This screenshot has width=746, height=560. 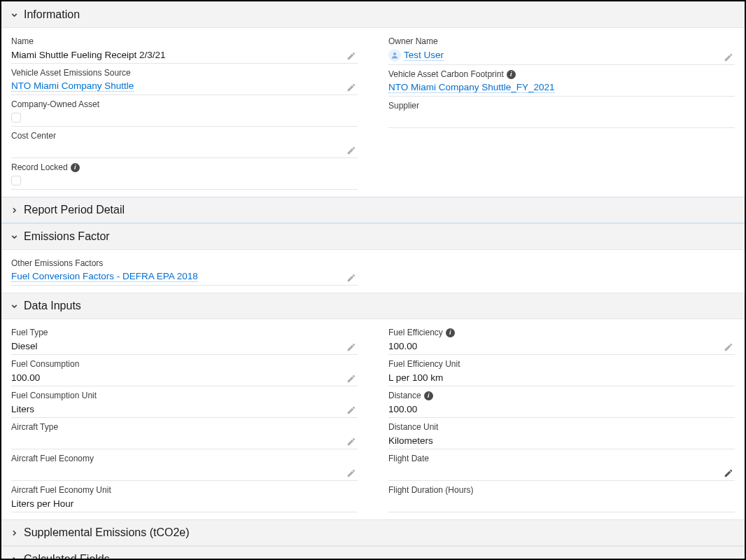 I want to click on info-left-column: Name Miami Shuttle Fueling Receipt 2/3/2…, so click(x=185, y=111).